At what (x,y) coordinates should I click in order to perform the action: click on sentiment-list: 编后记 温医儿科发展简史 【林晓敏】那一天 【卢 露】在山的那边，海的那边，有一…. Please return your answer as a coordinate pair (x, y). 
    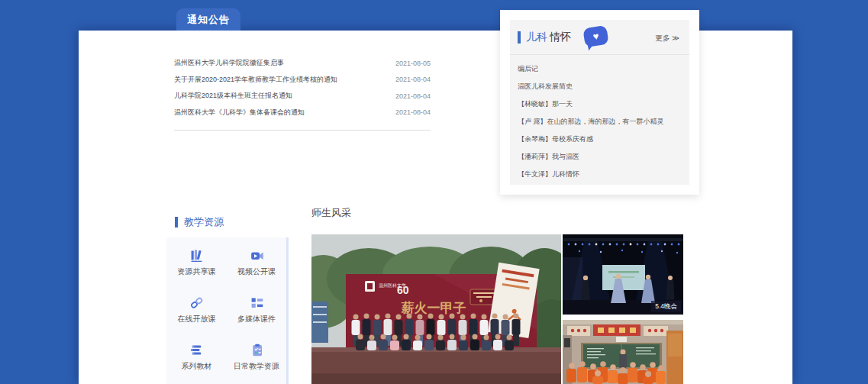
    Looking at the image, I should click on (600, 122).